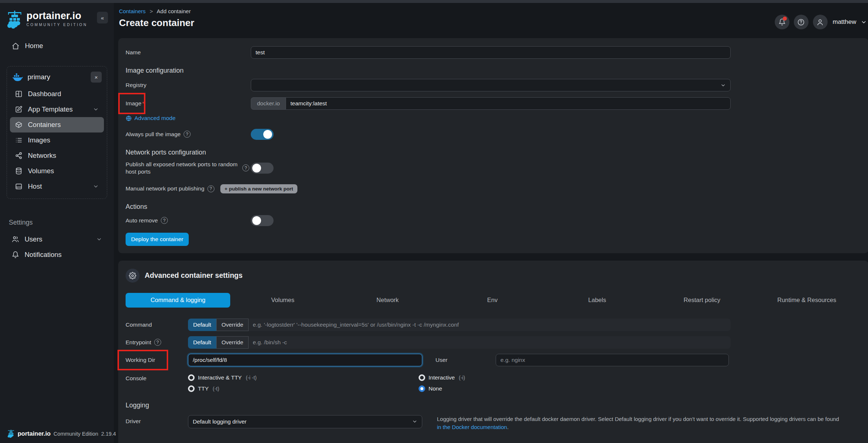 Image resolution: width=868 pixels, height=443 pixels. I want to click on publish-port-button: + publish a new network port, so click(259, 189).